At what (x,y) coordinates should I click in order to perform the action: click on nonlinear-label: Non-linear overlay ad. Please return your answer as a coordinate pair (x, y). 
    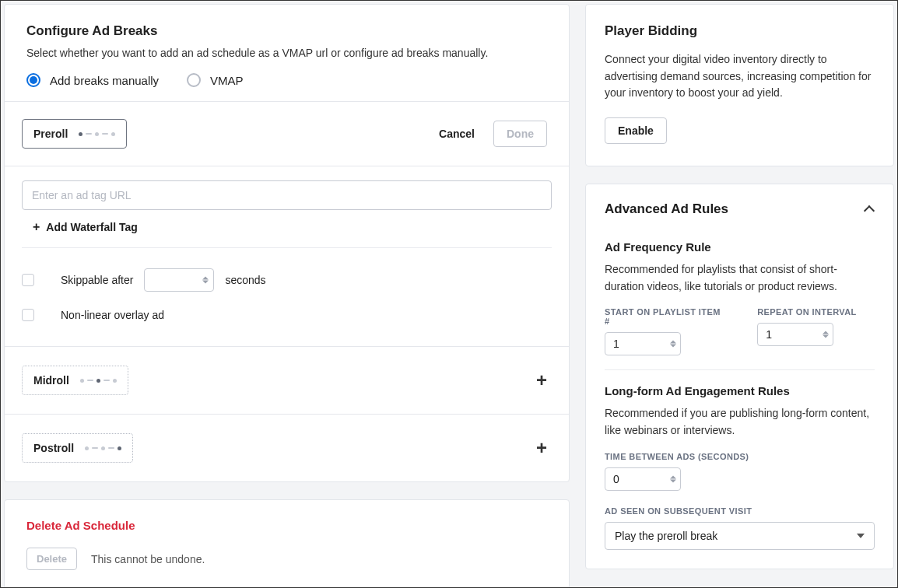
    Looking at the image, I should click on (112, 315).